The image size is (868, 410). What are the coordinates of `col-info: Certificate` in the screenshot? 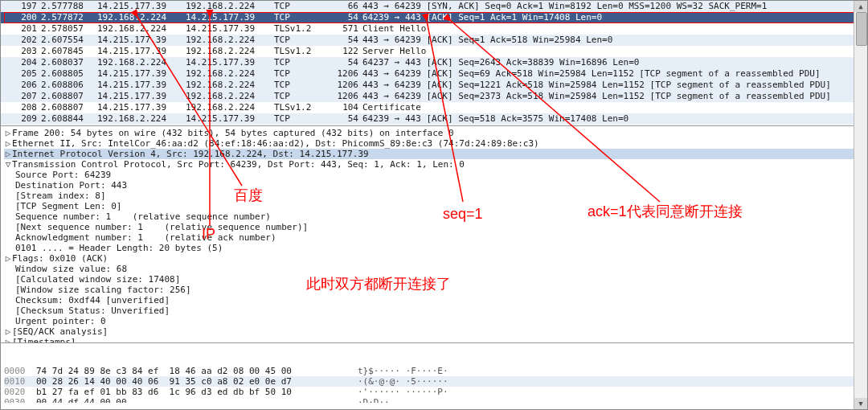 It's located at (612, 108).